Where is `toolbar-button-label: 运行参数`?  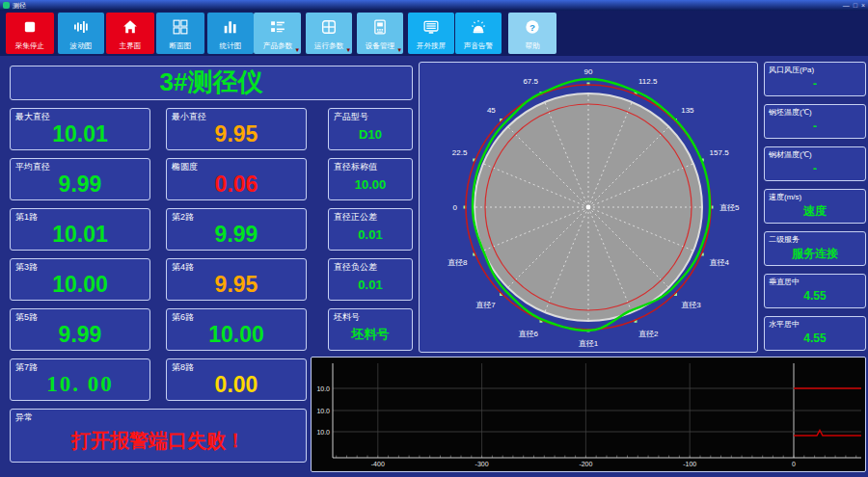
toolbar-button-label: 运行参数 is located at coordinates (329, 46).